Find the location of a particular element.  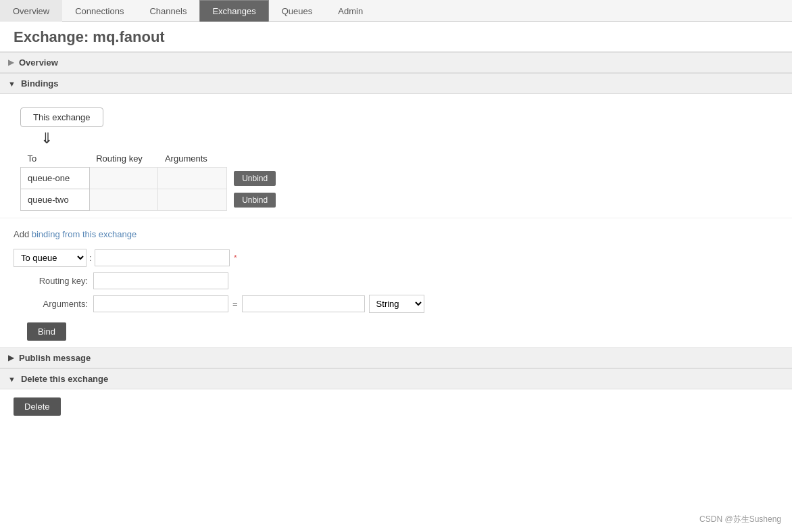

tab-exchanges: Exchanges is located at coordinates (234, 11).